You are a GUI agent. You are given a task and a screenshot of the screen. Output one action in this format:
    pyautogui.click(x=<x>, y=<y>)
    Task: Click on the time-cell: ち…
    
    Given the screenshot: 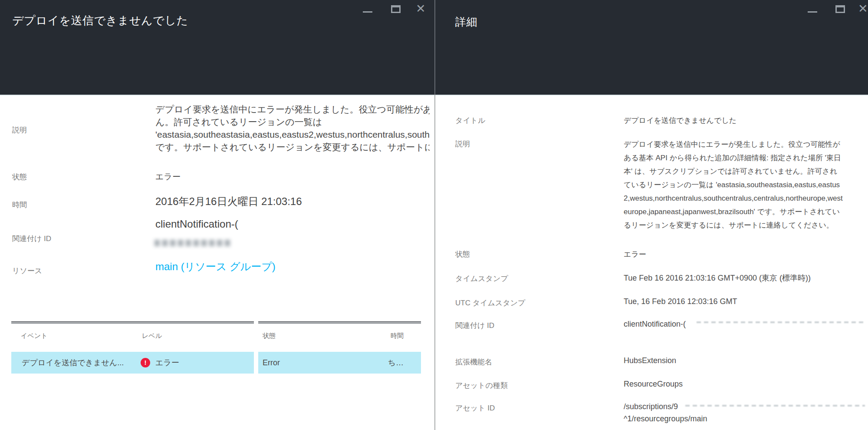 What is the action you would take?
    pyautogui.click(x=389, y=363)
    